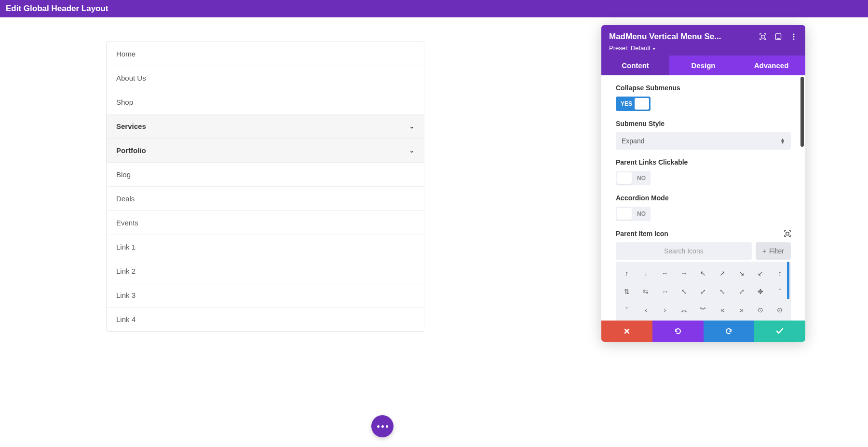 The image size is (868, 447). What do you see at coordinates (742, 310) in the screenshot?
I see `icon-option-angles-right: »` at bounding box center [742, 310].